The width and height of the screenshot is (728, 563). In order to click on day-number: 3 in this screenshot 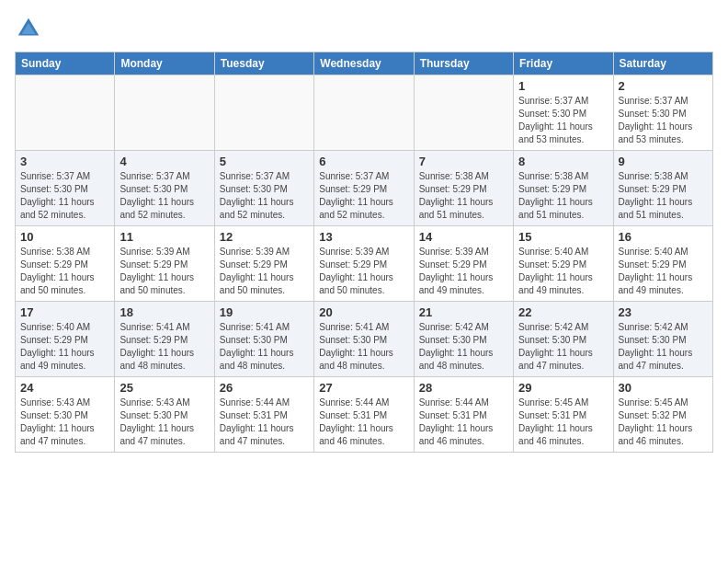, I will do `click(64, 162)`.